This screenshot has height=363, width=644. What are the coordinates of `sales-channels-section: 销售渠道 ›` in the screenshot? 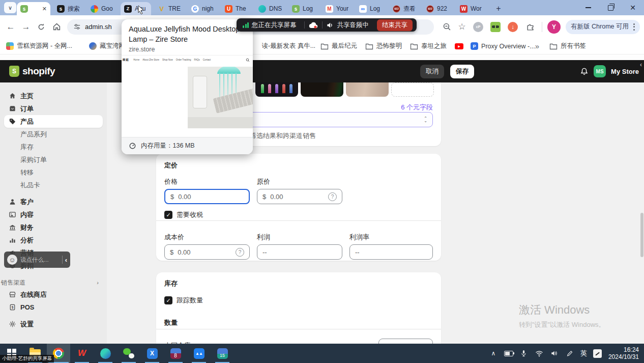 It's located at (53, 283).